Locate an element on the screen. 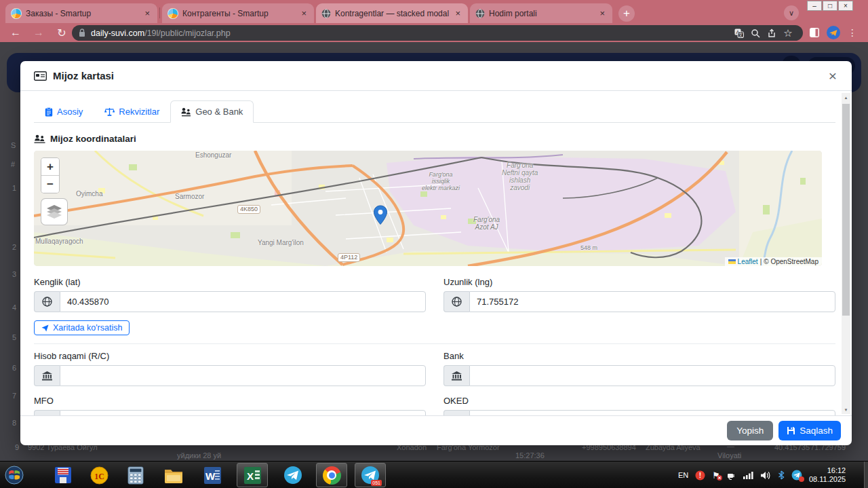  search-zoom-icon is located at coordinates (755, 33).